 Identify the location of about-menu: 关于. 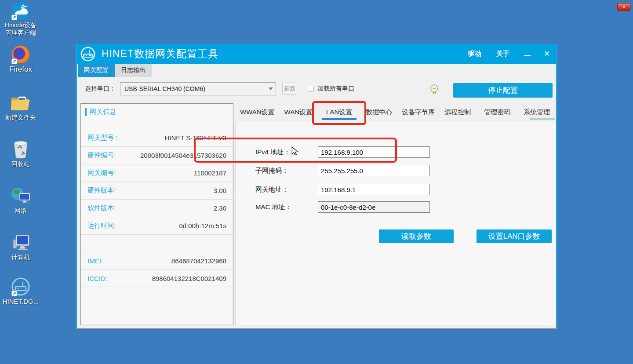
(503, 54).